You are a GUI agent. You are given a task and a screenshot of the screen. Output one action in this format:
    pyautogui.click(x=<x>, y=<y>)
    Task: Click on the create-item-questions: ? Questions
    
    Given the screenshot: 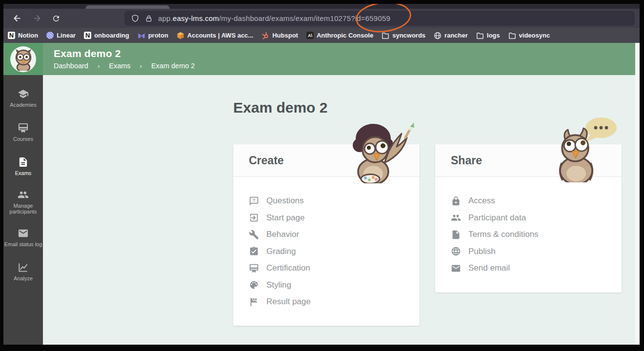 What is the action you would take?
    pyautogui.click(x=334, y=201)
    